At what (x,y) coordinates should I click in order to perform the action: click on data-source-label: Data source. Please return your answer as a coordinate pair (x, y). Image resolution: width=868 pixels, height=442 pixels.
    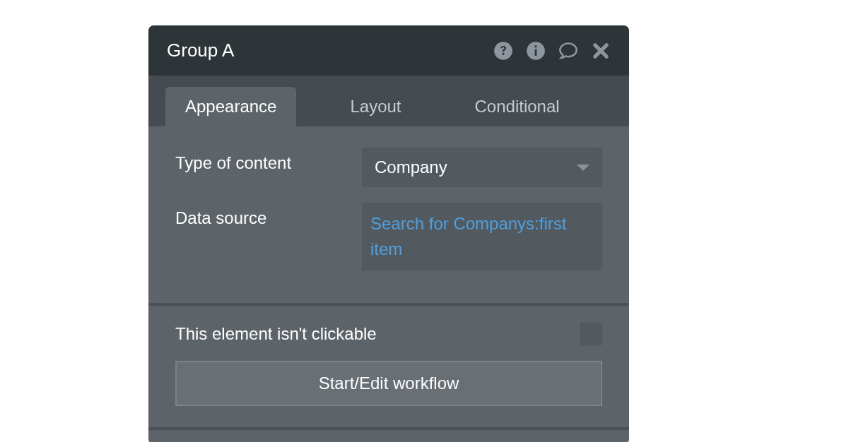
    Looking at the image, I should click on (269, 215).